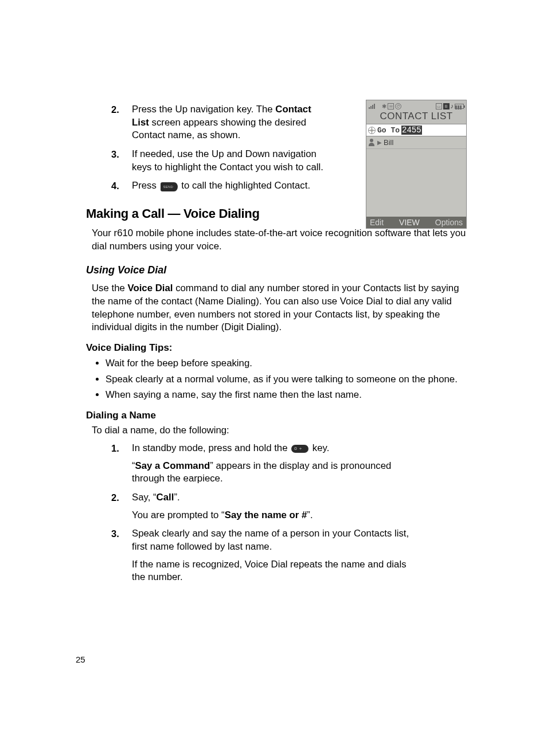  Describe the element at coordinates (115, 186) in the screenshot. I see `step-number: 4.` at that location.